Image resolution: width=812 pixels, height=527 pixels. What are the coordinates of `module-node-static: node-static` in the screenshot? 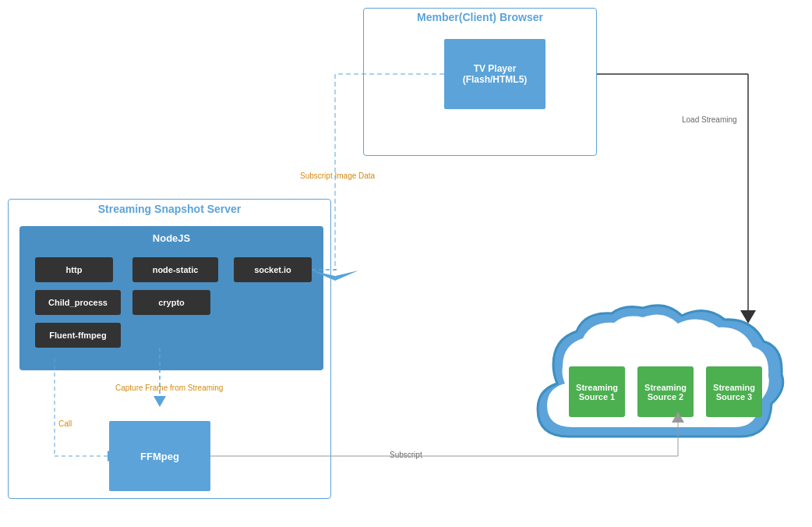 It's located at (175, 270).